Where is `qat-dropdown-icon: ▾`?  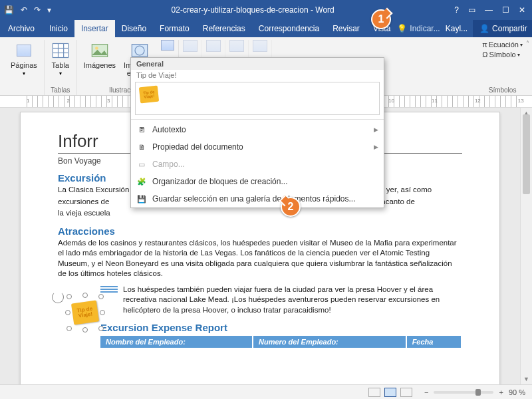 qat-dropdown-icon: ▾ is located at coordinates (49, 10).